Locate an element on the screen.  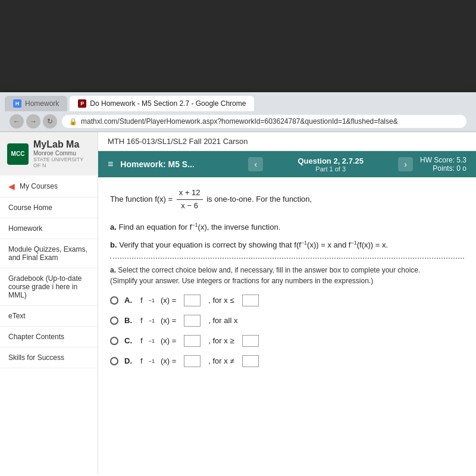
answer-box-c is located at coordinates (192, 341).